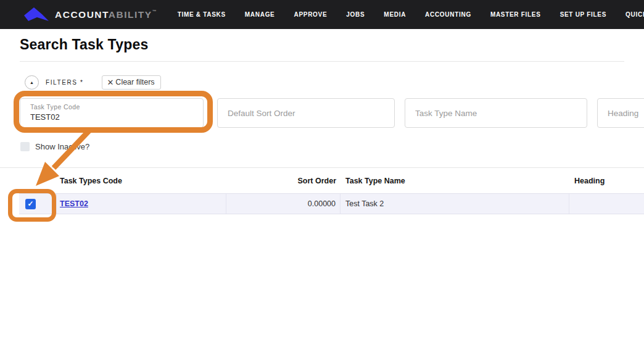  Describe the element at coordinates (38, 204) in the screenshot. I see `row-checkbox-cell: ✓` at that location.